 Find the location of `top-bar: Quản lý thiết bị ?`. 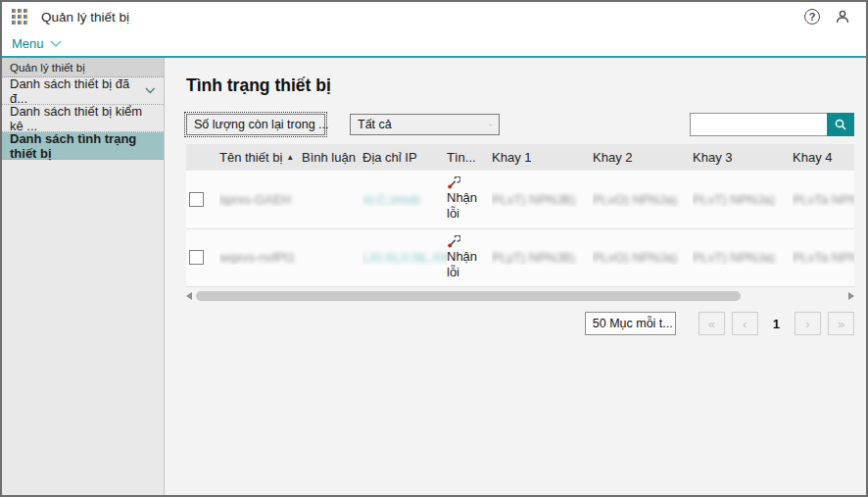

top-bar: Quản lý thiết bị ? is located at coordinates (434, 17).